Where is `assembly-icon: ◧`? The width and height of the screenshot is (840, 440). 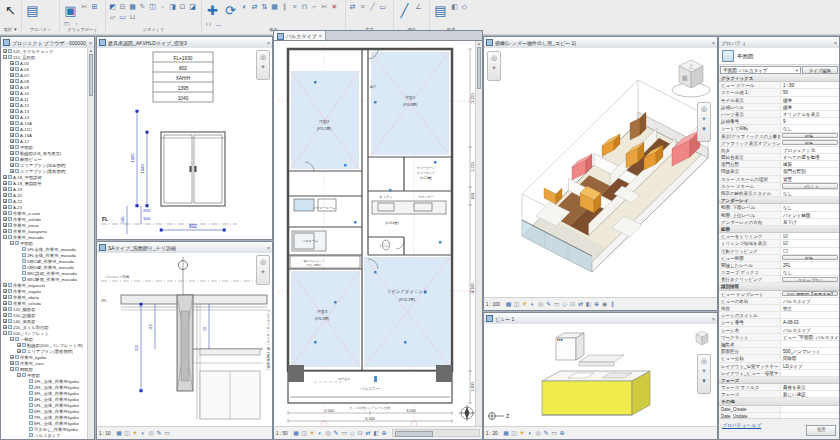
assembly-icon: ◧ is located at coordinates (454, 6).